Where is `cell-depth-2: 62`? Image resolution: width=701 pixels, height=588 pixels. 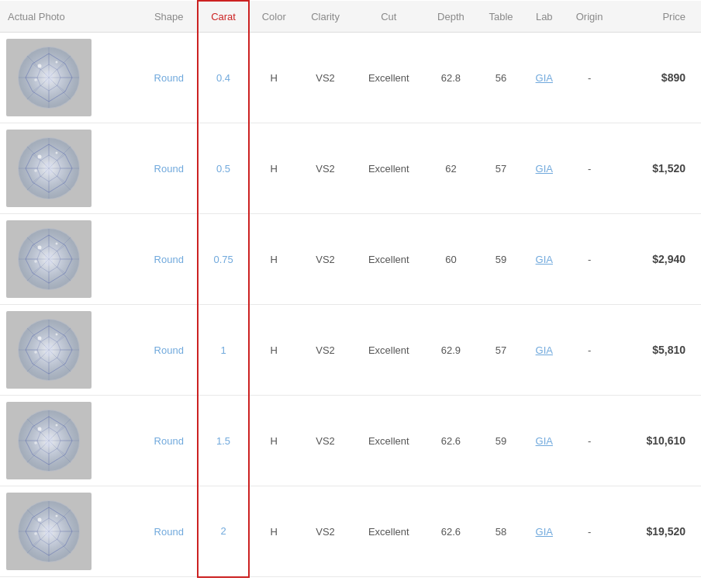 cell-depth-2: 62 is located at coordinates (451, 169).